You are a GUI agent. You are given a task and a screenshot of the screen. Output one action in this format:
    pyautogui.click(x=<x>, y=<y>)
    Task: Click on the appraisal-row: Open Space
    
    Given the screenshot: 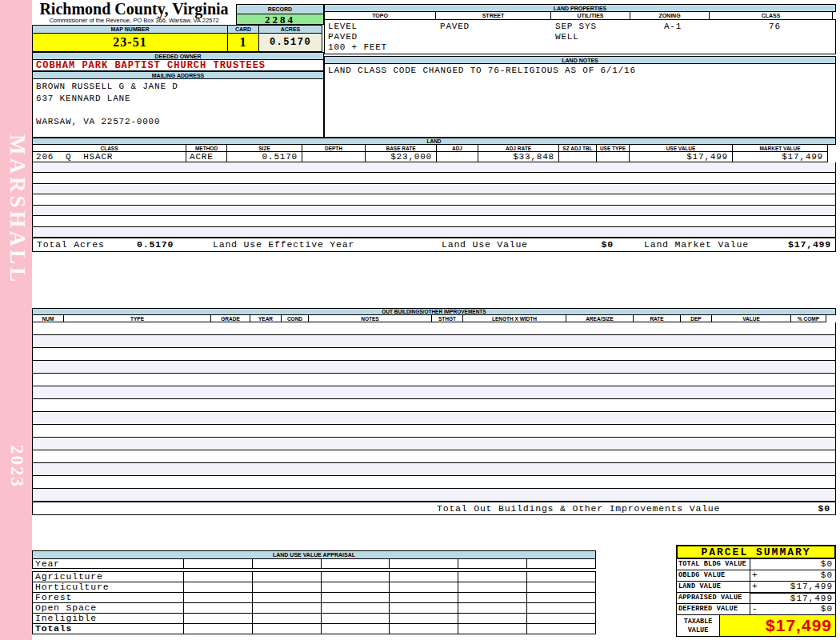 What is the action you would take?
    pyautogui.click(x=314, y=608)
    